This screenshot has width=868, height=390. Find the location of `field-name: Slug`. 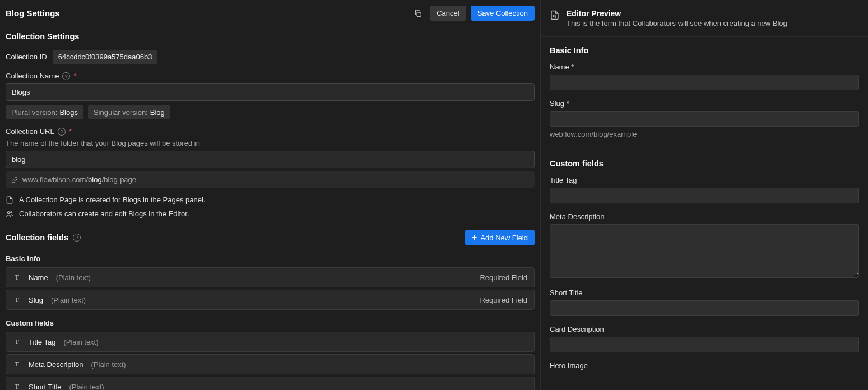

field-name: Slug is located at coordinates (36, 300).